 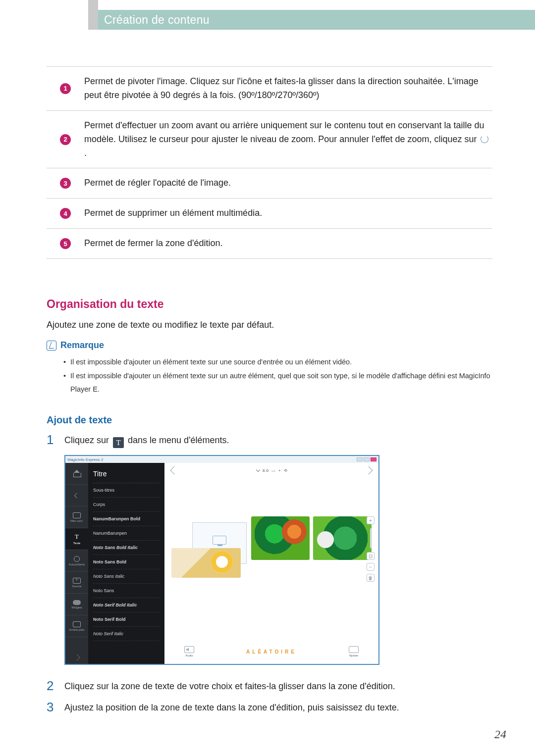 What do you see at coordinates (77, 561) in the screenshot?
I see `nav-stickers: Autocollants` at bounding box center [77, 561].